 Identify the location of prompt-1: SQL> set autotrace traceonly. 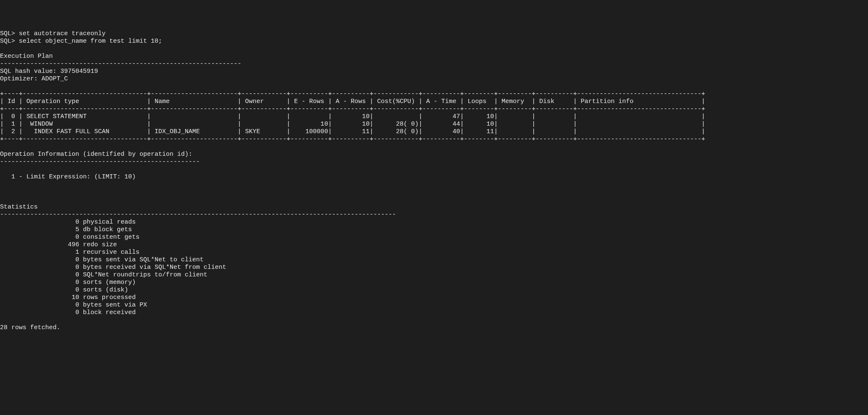
(53, 34).